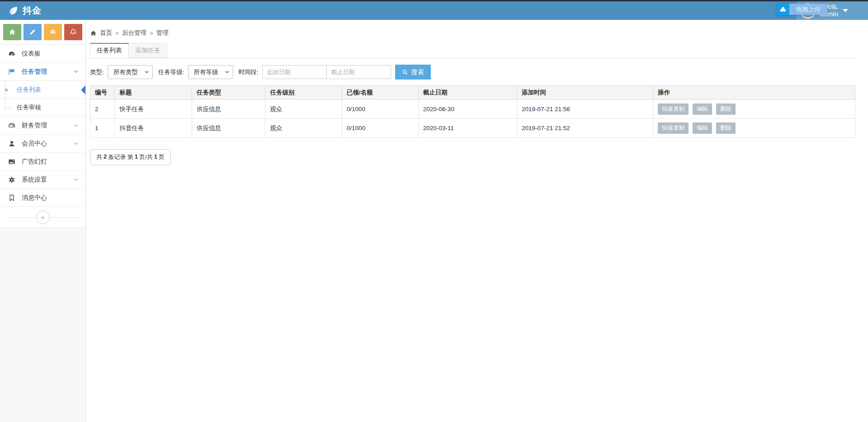 This screenshot has width=868, height=422. I want to click on sidebar-item-finance: 财务管理, so click(42, 126).